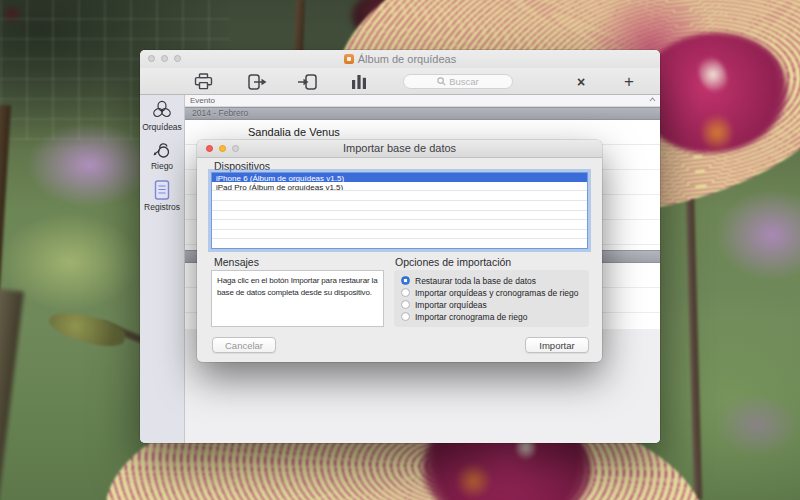 The image size is (800, 500). What do you see at coordinates (492, 316) in the screenshot?
I see `radio-option-watering-schedule: Importar cronograma de riego` at bounding box center [492, 316].